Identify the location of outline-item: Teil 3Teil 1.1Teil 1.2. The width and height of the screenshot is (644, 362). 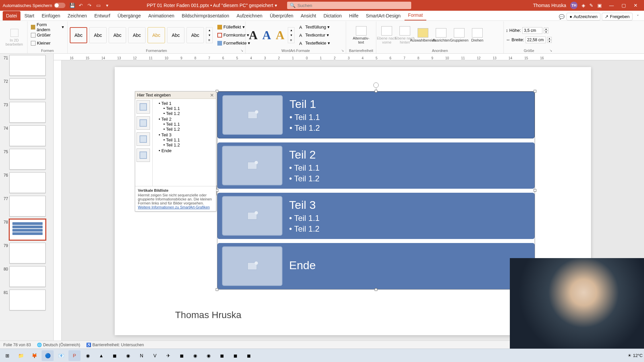
(186, 140).